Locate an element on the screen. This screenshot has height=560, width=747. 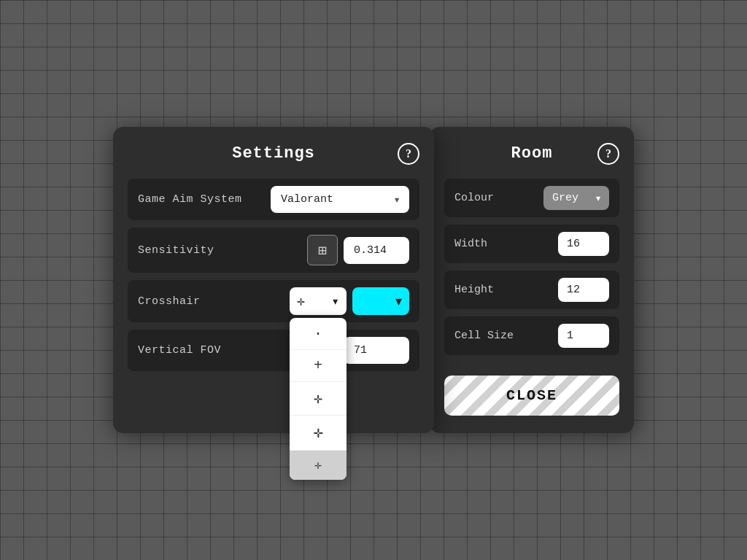
room-height-row: Height is located at coordinates (532, 290).